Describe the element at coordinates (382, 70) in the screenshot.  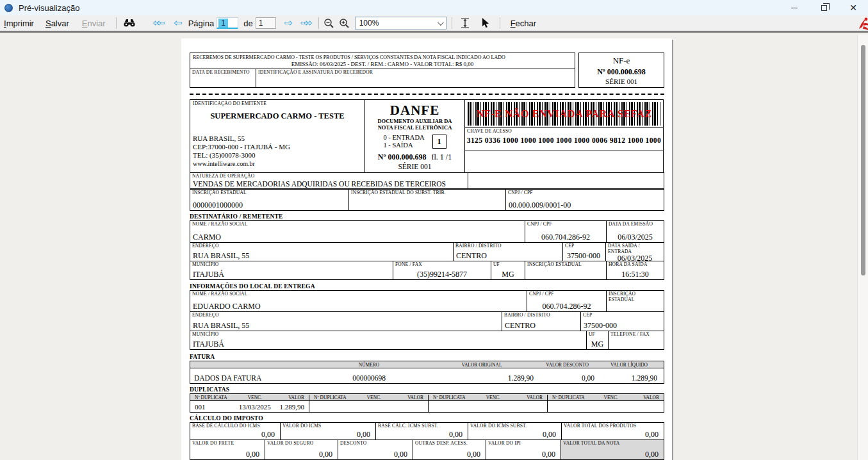
I see `recibo-box: RECEBEMOS DE SUPERMERCADO CARMO - TESTE …` at that location.